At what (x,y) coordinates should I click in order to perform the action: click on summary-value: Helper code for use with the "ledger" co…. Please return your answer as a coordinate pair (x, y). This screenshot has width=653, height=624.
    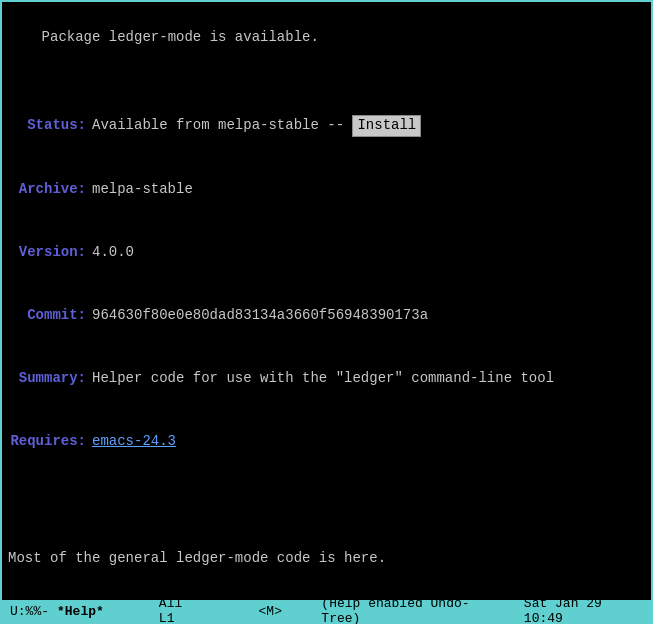
    Looking at the image, I should click on (321, 378).